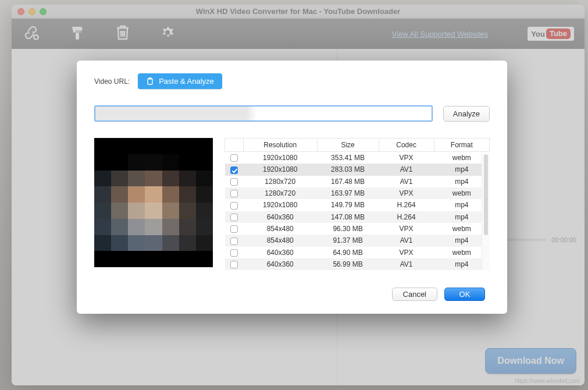  Describe the element at coordinates (348, 240) in the screenshot. I see `cell-size: 91.37 MB` at that location.